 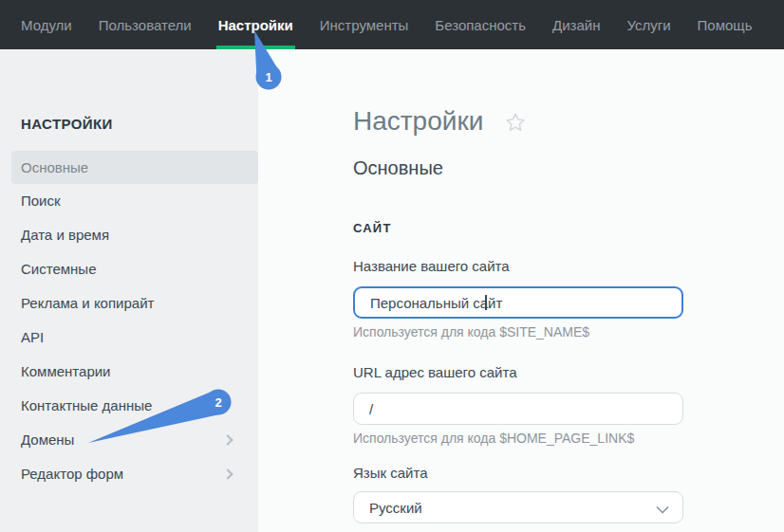 I want to click on top-navigation: Модули Пользователи Настройки Инструмент…, so click(x=392, y=25).